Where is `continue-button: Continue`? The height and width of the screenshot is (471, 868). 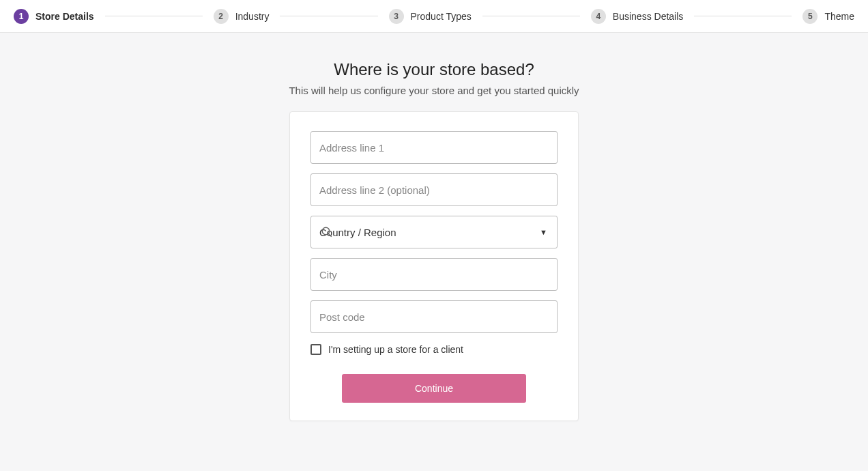
continue-button: Continue is located at coordinates (434, 388).